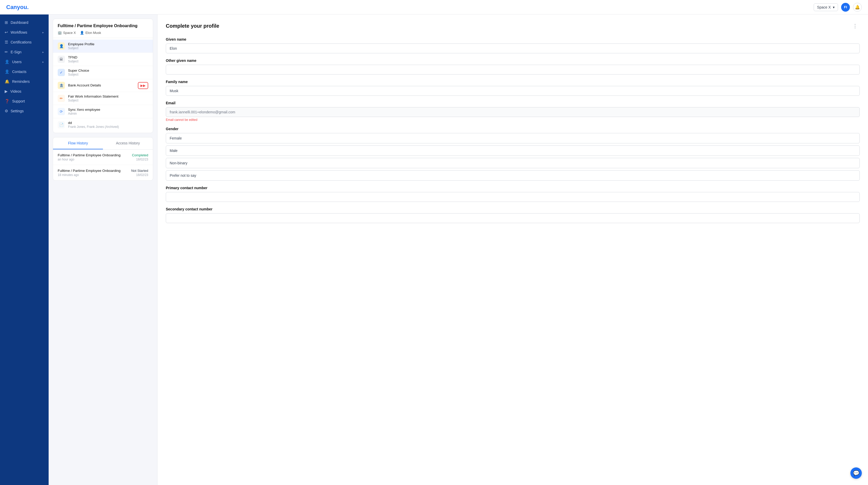  I want to click on step-tfnd: 🏛 TFND Subject, so click(103, 59).